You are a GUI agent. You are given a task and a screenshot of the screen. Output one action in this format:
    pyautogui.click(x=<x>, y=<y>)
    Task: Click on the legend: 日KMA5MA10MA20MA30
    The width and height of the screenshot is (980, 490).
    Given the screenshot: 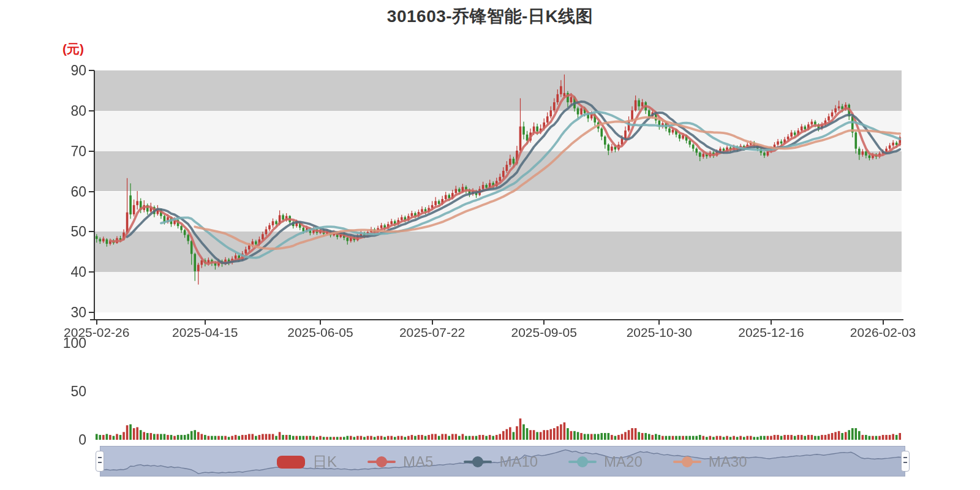 What is the action you would take?
    pyautogui.click(x=527, y=462)
    